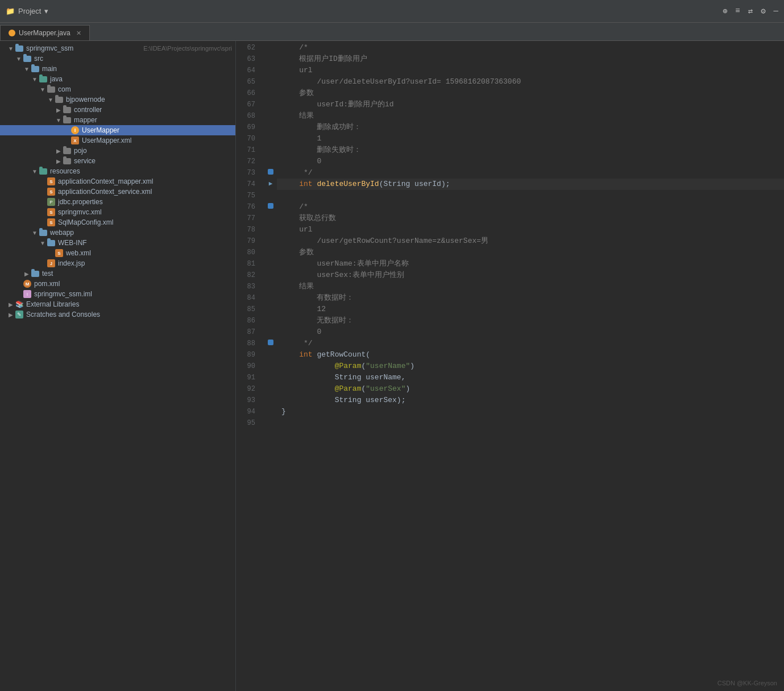 This screenshot has height=691, width=784. What do you see at coordinates (725, 11) in the screenshot?
I see `locate-icon: ⊕` at bounding box center [725, 11].